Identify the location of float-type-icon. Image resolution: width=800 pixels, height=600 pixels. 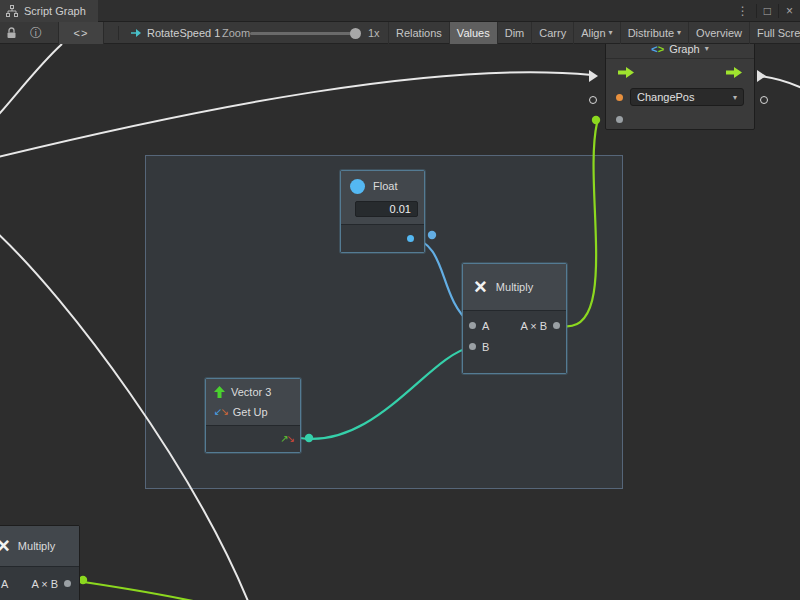
(358, 186).